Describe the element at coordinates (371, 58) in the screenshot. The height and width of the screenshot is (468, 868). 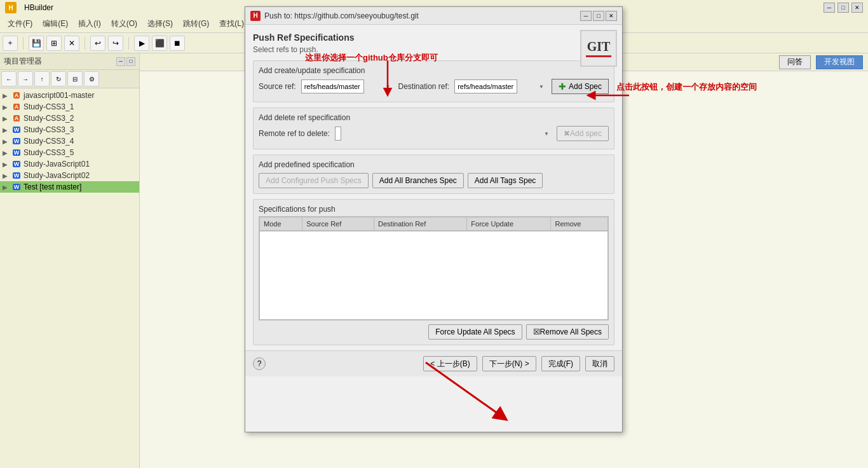
I see `annotation-arrow1: 这里你选择一个github仓库分支即可` at that location.